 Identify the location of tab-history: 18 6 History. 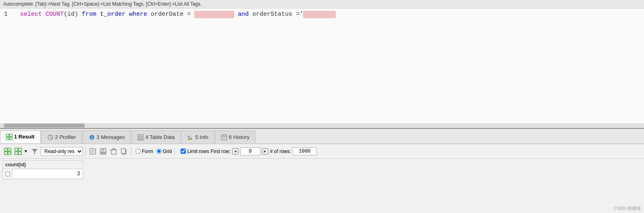
(235, 137).